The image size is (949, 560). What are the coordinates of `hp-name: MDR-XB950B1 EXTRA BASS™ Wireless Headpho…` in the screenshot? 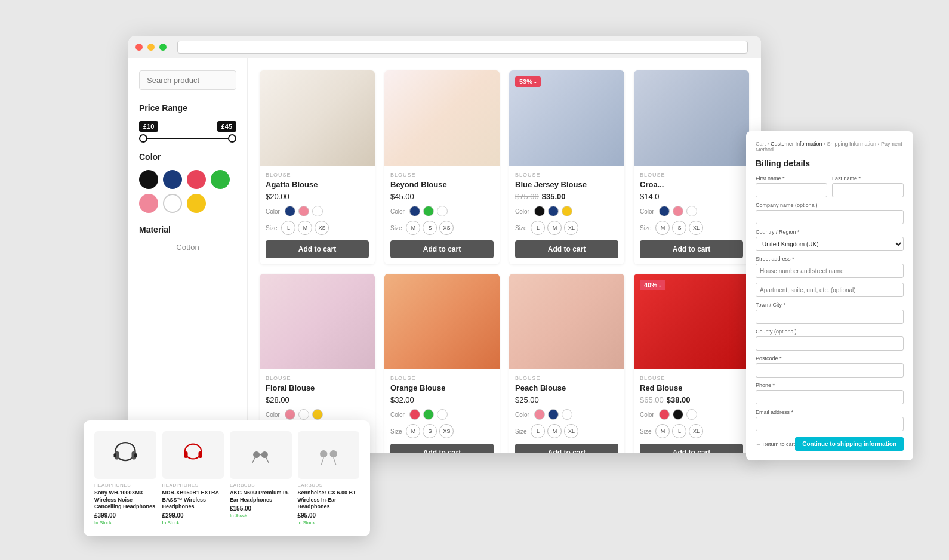 It's located at (193, 500).